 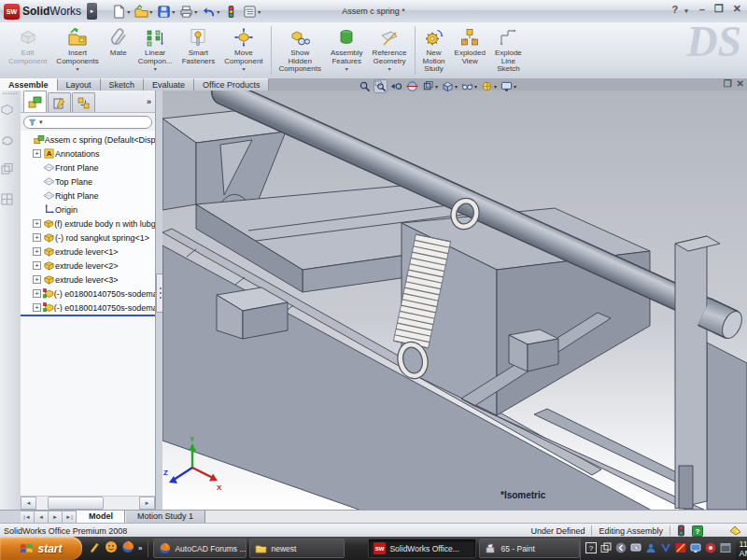 I want to click on exploded-view-button: ExplodedView, so click(x=471, y=50).